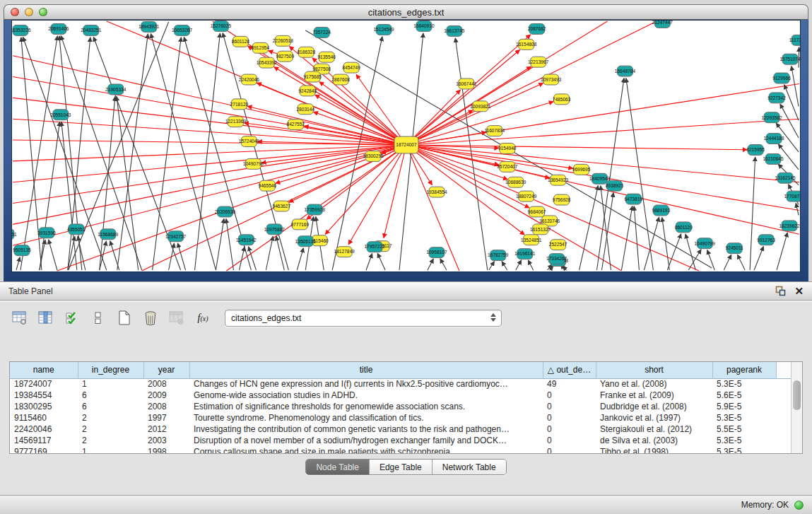  What do you see at coordinates (401, 418) in the screenshot?
I see `table-row: 911546021997Tourette syndrome. Phenomeno…` at bounding box center [401, 418].